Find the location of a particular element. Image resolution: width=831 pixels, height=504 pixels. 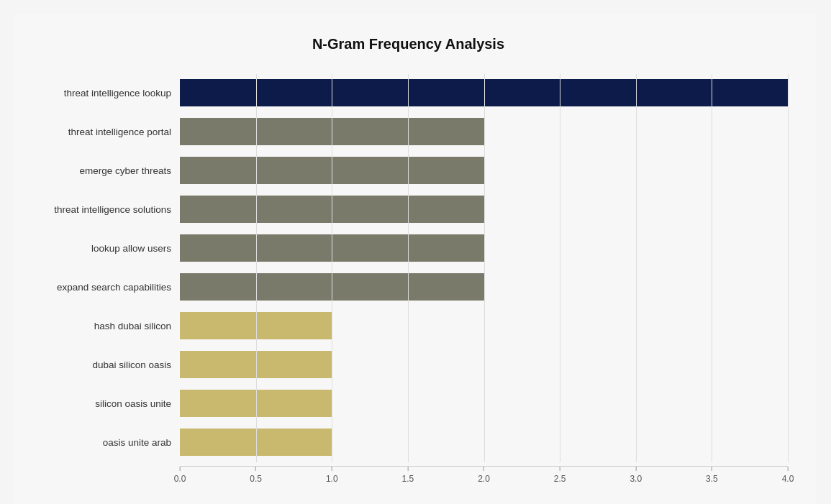

bar-row: threat intelligence lookup is located at coordinates (409, 93).